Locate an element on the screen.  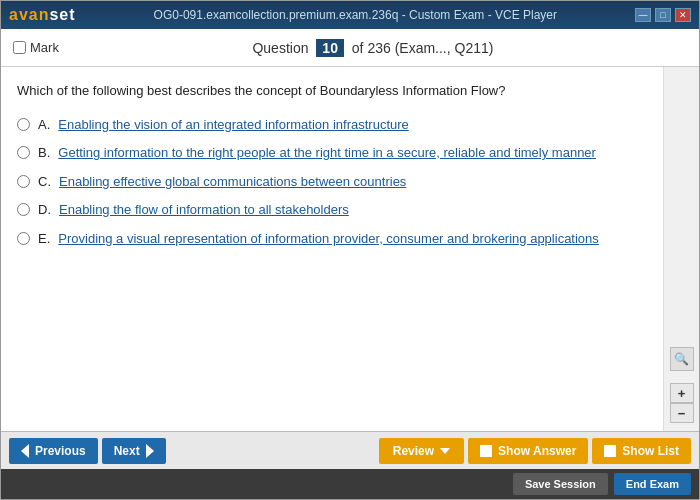
mark-section: Mark is located at coordinates (36, 48).